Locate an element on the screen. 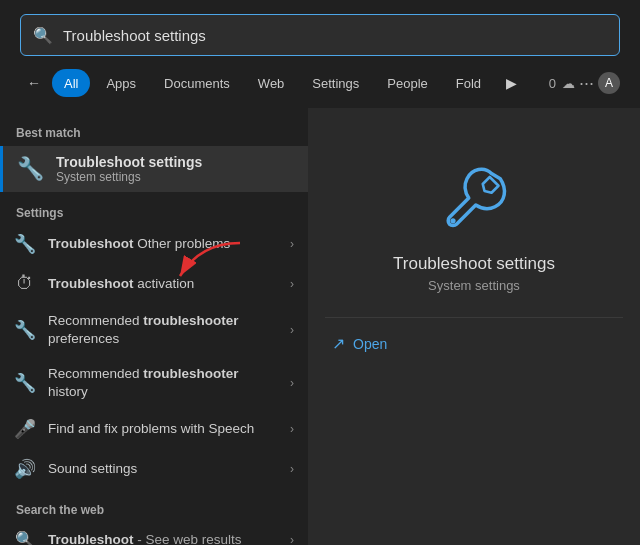 The height and width of the screenshot is (545, 640). result-subtitle: System settings is located at coordinates (474, 286).